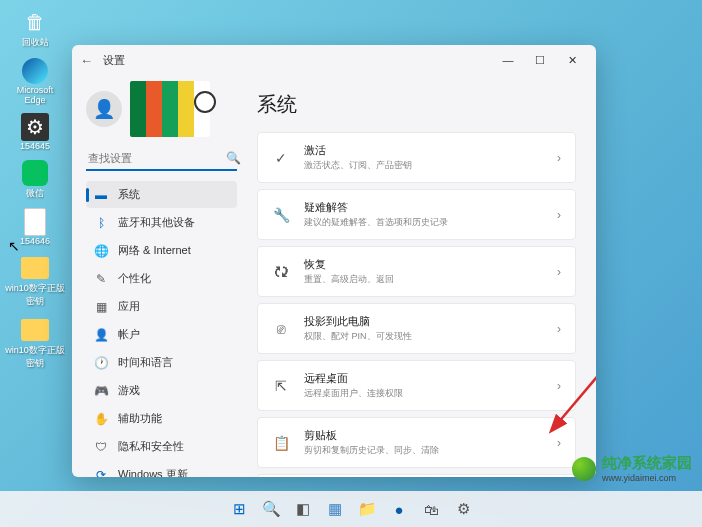 The width and height of the screenshot is (702, 527). Describe the element at coordinates (424, 394) in the screenshot. I see `card-subtitle: 远程桌面用户、连接权限` at that location.